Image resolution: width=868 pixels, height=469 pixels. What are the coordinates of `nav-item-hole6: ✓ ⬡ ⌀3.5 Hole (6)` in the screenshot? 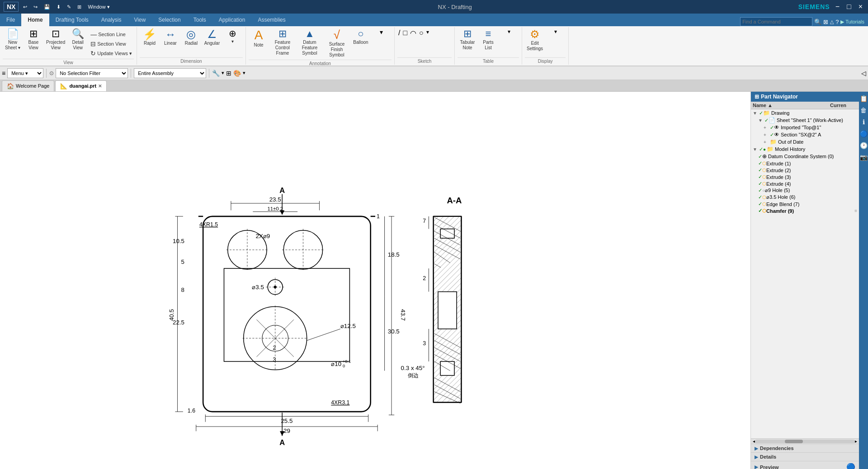 It's located at (805, 197).